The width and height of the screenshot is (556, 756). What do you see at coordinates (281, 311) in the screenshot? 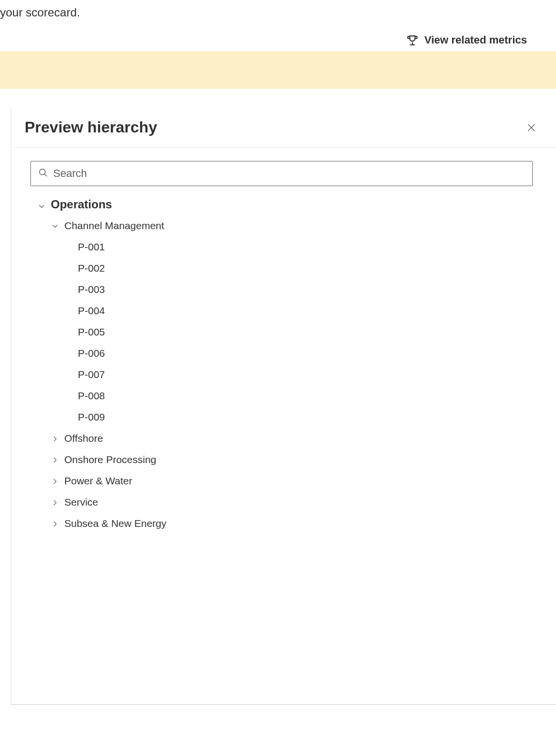
I see `tree-leaf: P-004` at bounding box center [281, 311].